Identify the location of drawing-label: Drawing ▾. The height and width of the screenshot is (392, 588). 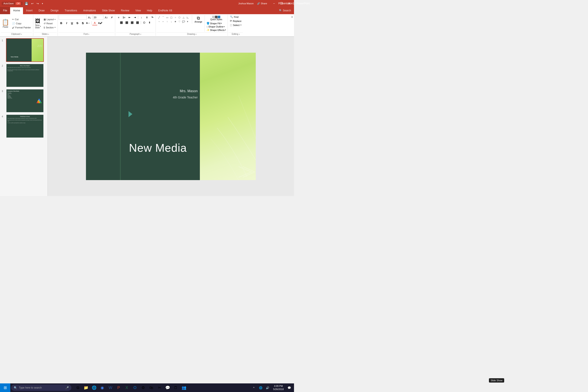
(192, 34).